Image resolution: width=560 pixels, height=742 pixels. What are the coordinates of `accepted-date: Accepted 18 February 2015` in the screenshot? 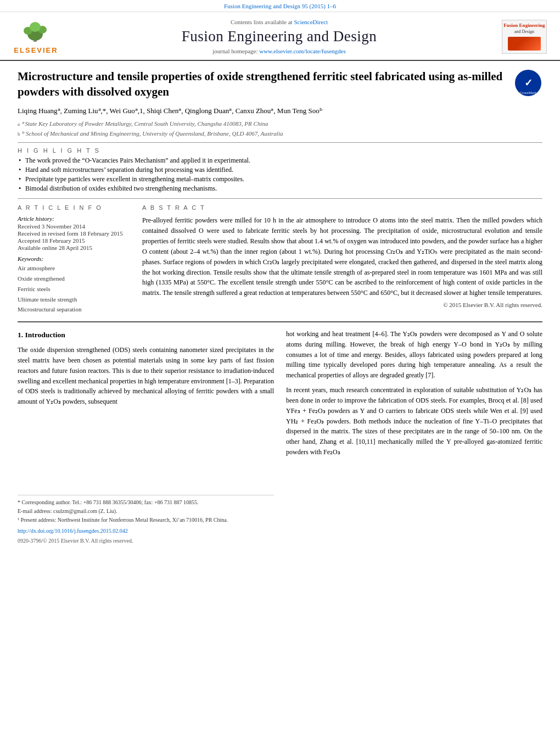 It's located at (74, 241).